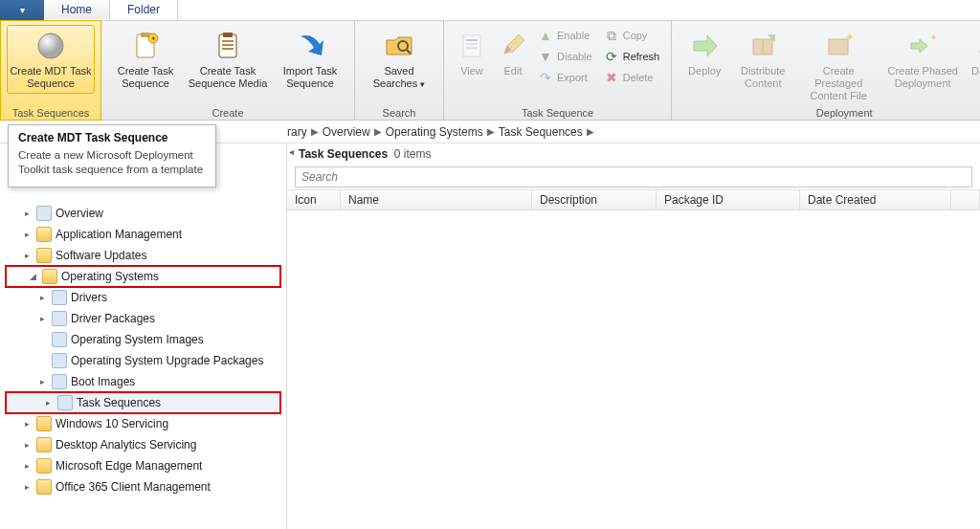 The height and width of the screenshot is (529, 980). I want to click on tree-item: Operating System Images, so click(144, 340).